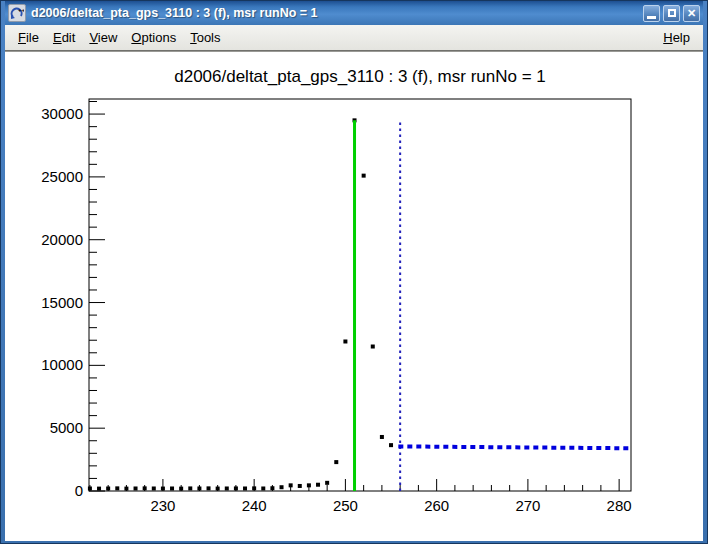  What do you see at coordinates (620, 506) in the screenshot?
I see `x-axis-label: 280` at bounding box center [620, 506].